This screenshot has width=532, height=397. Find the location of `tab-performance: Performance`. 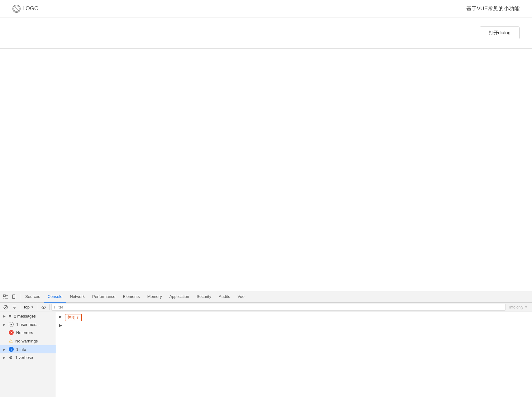

tab-performance: Performance is located at coordinates (104, 297).